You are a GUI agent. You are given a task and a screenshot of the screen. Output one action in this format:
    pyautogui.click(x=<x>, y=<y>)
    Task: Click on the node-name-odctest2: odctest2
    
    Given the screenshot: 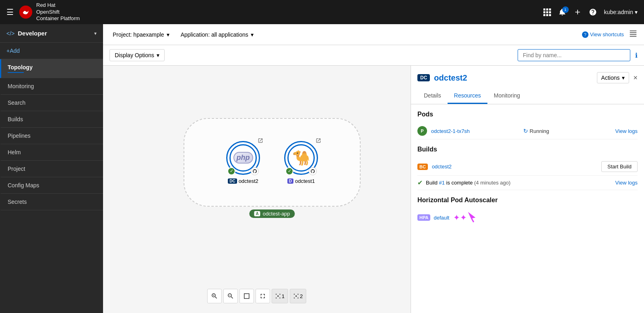 What is the action you would take?
    pyautogui.click(x=249, y=181)
    